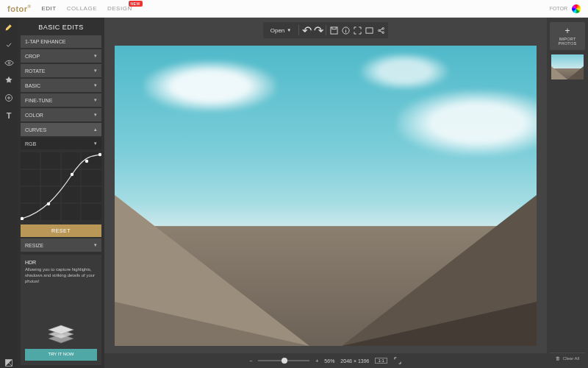  What do you see at coordinates (576, 9) in the screenshot?
I see `color-wheel-icon` at bounding box center [576, 9].